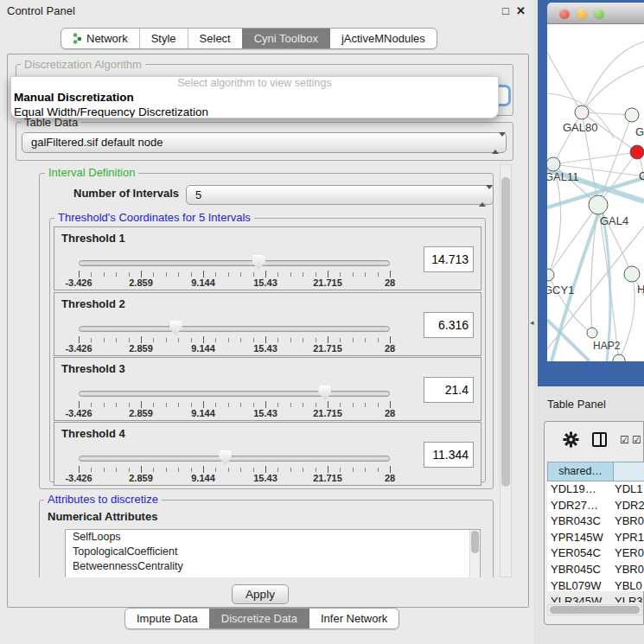 The height and width of the screenshot is (644, 644). I want to click on network-view-window: GAL80GACGAL11GAL4GCY1HHAP2, so click(591, 194).